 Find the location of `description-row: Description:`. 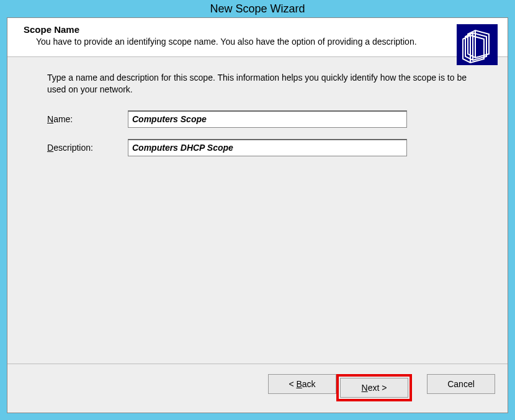

description-row: Description: is located at coordinates (258, 148).